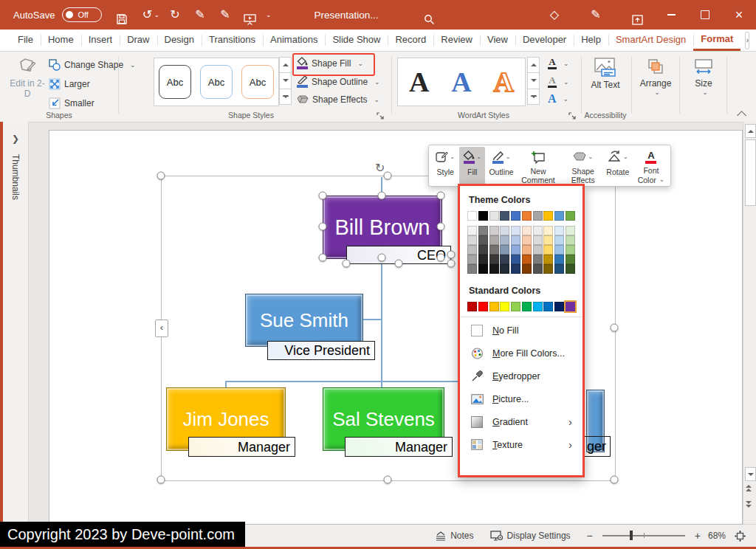 The height and width of the screenshot is (549, 756). I want to click on scrollbar-thumb, so click(750, 173).